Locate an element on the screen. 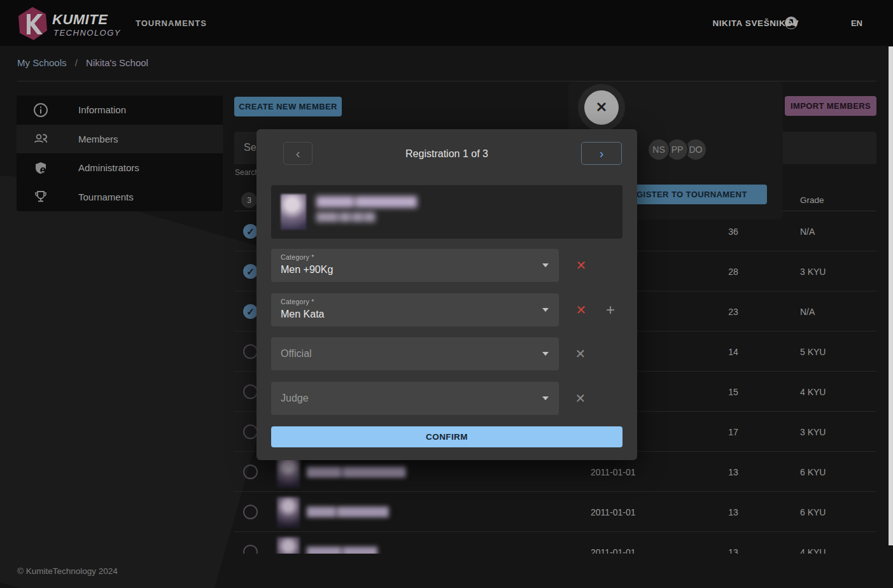  sidebar-item-administrators: Administrators is located at coordinates (120, 168).